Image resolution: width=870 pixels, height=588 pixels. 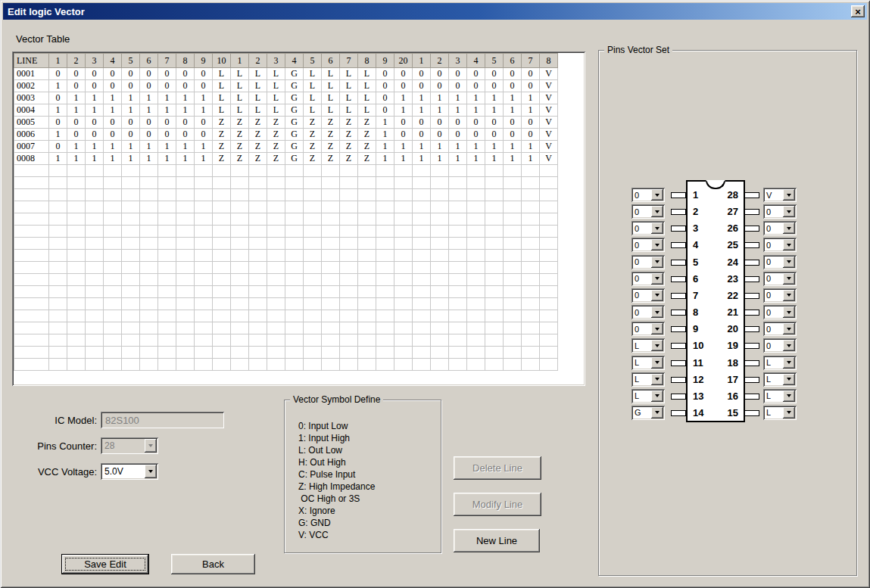 What do you see at coordinates (286, 135) in the screenshot?
I see `vector-row: 0006100000000ZZZZGZZZZ100000000V` at bounding box center [286, 135].